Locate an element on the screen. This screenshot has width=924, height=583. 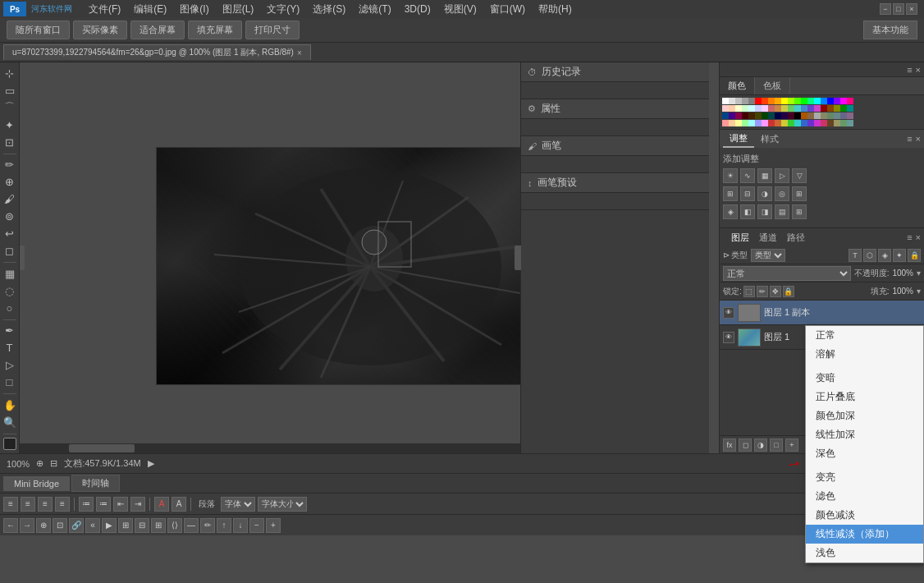
layer-lock-icon: 🔒 is located at coordinates (914, 255).